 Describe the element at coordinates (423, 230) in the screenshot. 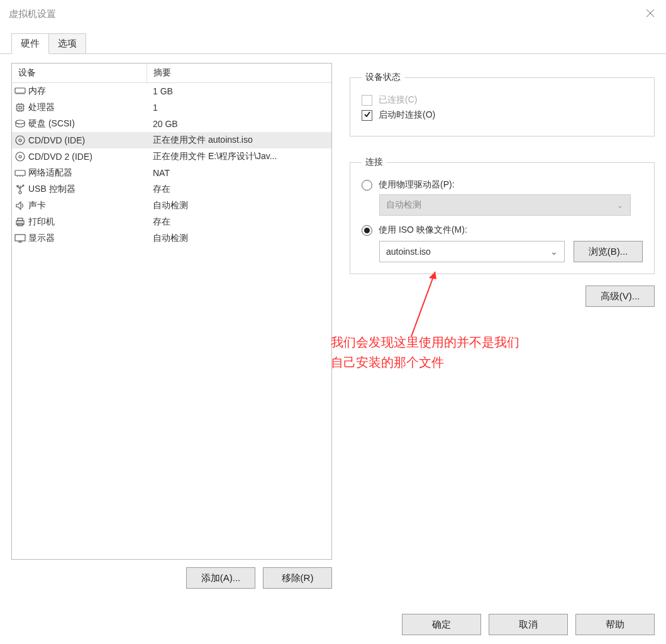

I see `use-iso-label: 使用 ISO 映像文件(M):` at that location.